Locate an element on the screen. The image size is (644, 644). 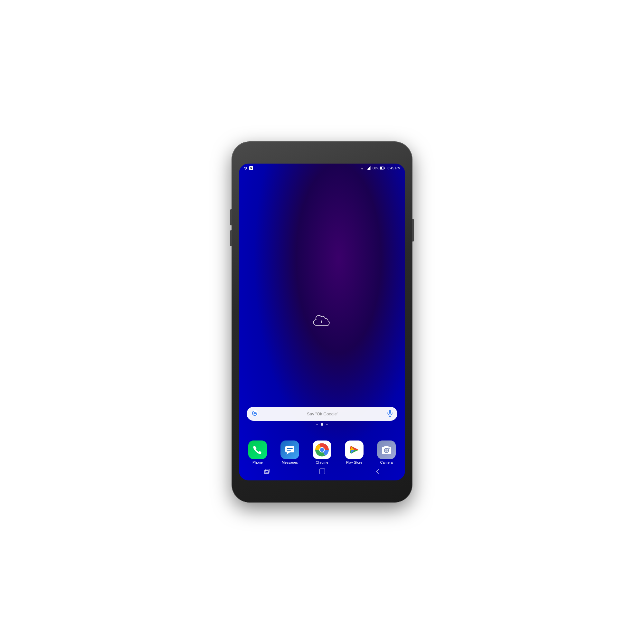
microphone-icon is located at coordinates (390, 414).